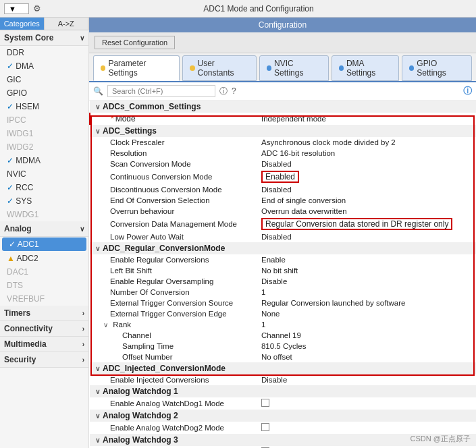  Describe the element at coordinates (259, 9) in the screenshot. I see `window-title: ADC1 Mode and Configuration` at that location.